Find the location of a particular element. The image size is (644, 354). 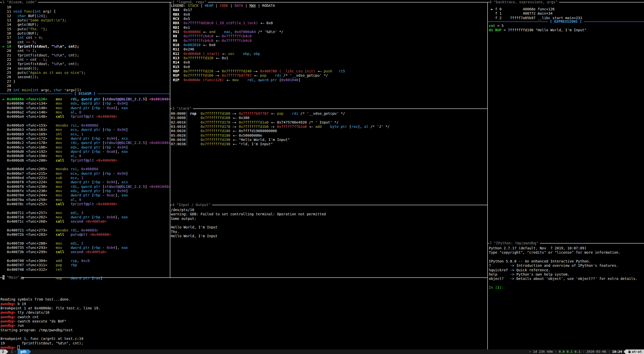

text-segment: 26 second( is located at coordinates (16, 77).